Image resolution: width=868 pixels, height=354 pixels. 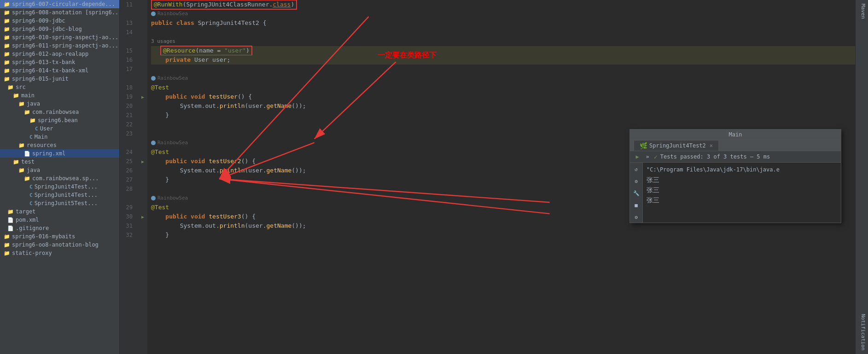 What do you see at coordinates (128, 180) in the screenshot?
I see `line-number: 27` at bounding box center [128, 180].